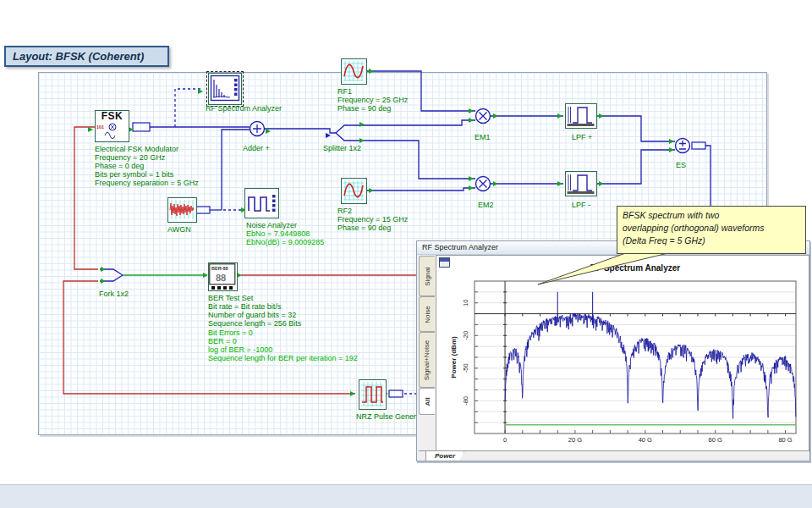 This screenshot has width=812, height=508. Describe the element at coordinates (581, 205) in the screenshot. I see `lpf-minus-label: LPF -` at that location.